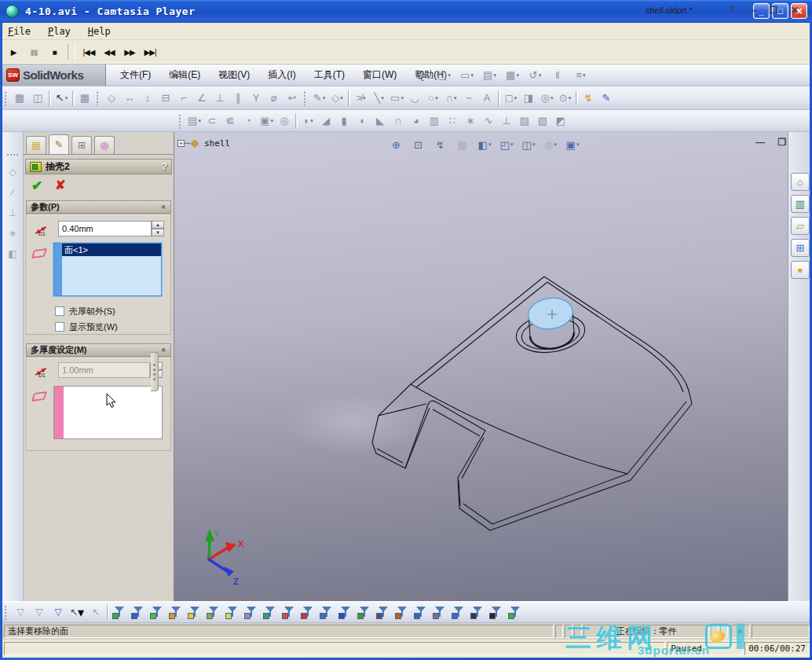  I want to click on baseline-dimension-icon: ⊟, so click(166, 97).